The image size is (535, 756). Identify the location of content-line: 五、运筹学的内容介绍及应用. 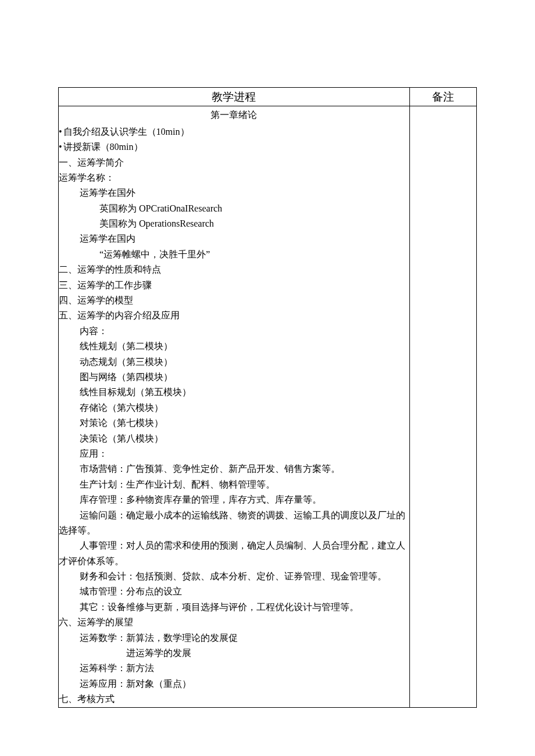
(234, 316).